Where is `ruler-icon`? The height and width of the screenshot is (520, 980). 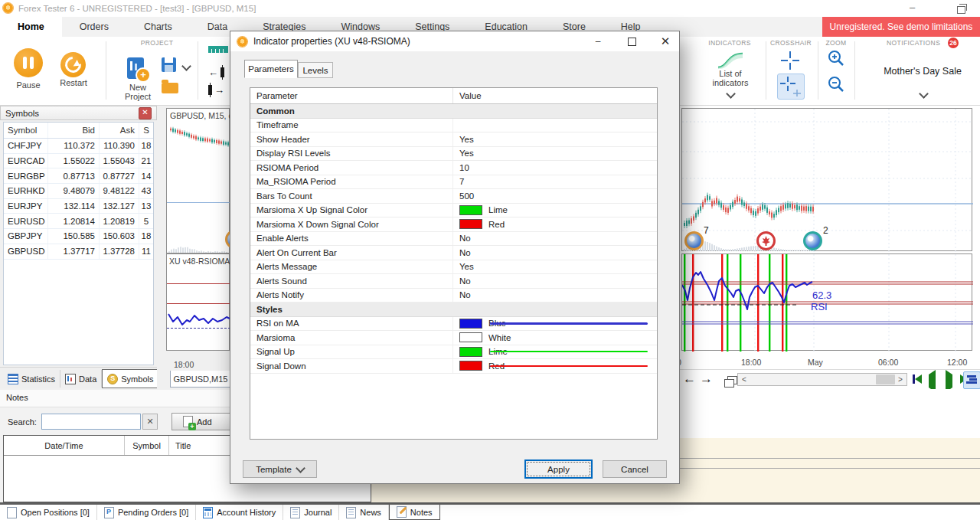
ruler-icon is located at coordinates (218, 49).